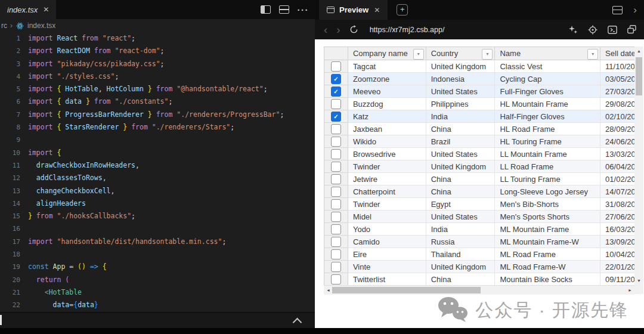 This screenshot has height=334, width=644. I want to click on code-line: 11 drawCheckboxInRowHeaders,, so click(157, 166).